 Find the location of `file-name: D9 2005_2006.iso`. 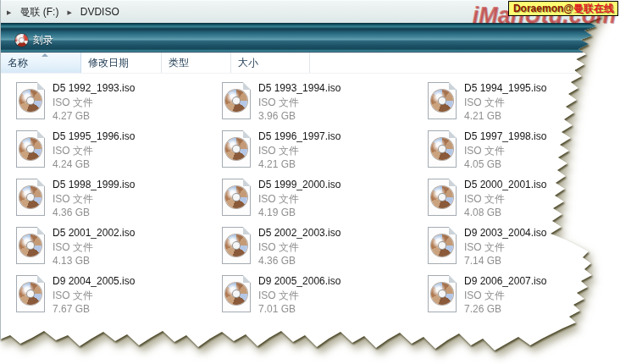

file-name: D9 2005_2006.iso is located at coordinates (300, 281).